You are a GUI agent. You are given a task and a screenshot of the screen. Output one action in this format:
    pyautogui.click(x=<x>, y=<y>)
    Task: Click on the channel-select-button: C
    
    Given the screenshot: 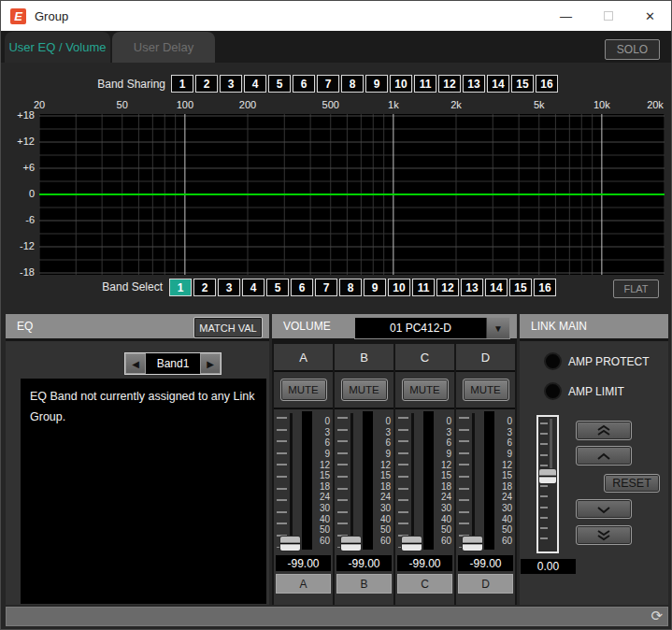 What is the action you would take?
    pyautogui.click(x=424, y=583)
    